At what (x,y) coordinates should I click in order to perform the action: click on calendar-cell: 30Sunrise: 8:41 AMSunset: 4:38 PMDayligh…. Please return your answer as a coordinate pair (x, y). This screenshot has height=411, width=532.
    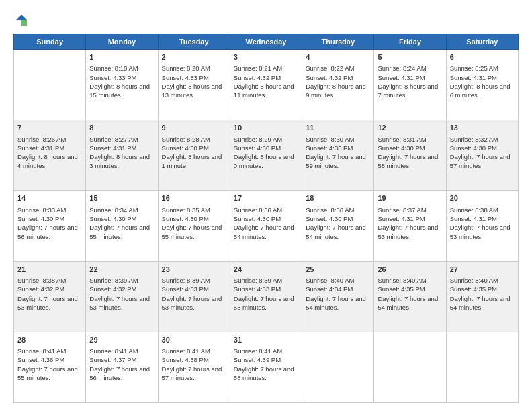
    Looking at the image, I should click on (193, 367).